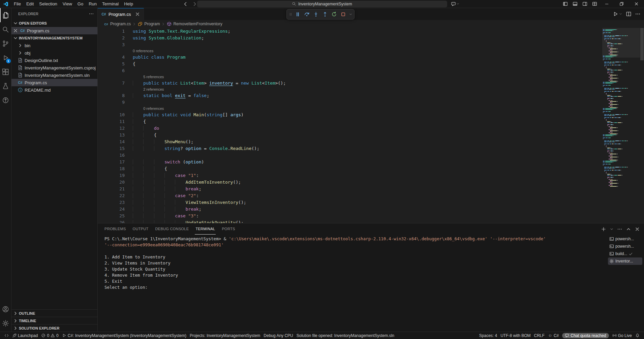 The width and height of the screenshot is (644, 339). I want to click on activity-testing, so click(6, 86).